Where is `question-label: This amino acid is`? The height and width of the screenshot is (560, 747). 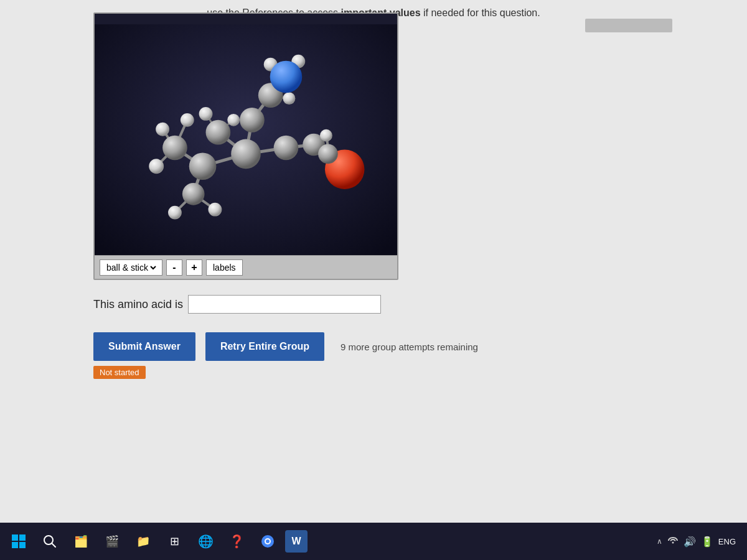 question-label: This amino acid is is located at coordinates (138, 305).